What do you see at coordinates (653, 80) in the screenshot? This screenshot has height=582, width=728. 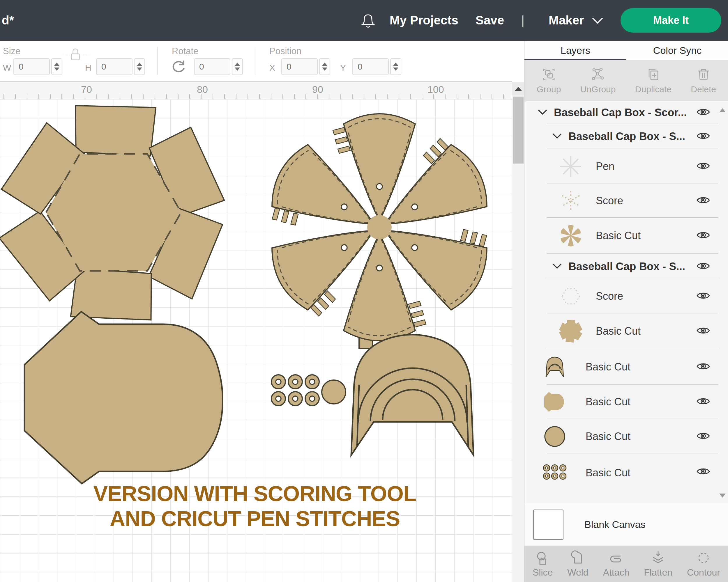 I see `duplicate-button: Duplicate` at bounding box center [653, 80].